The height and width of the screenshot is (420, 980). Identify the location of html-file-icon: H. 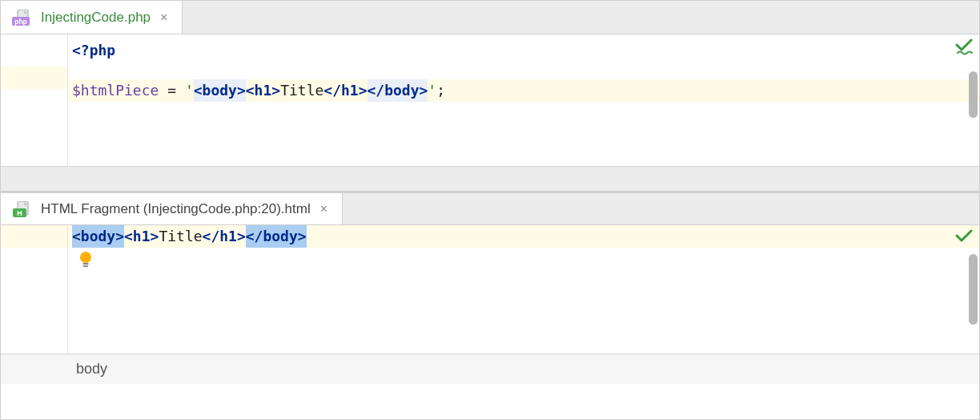
(23, 209).